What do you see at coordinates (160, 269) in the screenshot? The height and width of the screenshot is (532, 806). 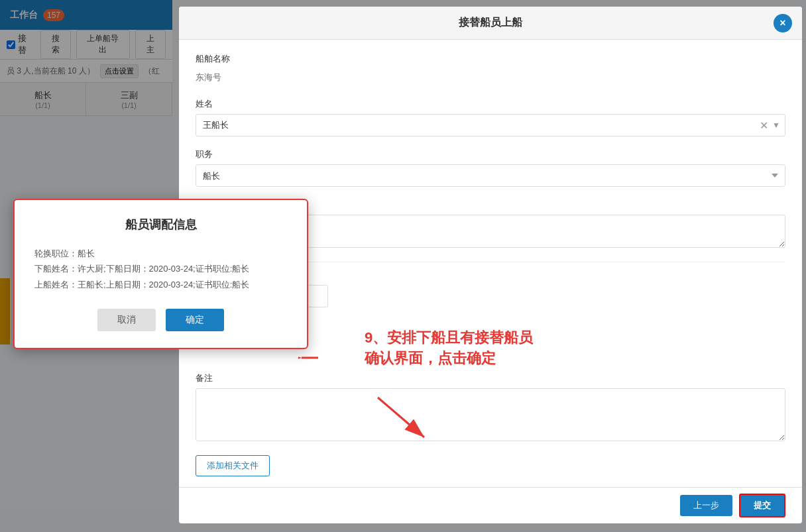 I see `confirm-info-line2: 下船姓名：许大厨;下船日期：2020-03-24;证书职位:船长` at bounding box center [160, 269].